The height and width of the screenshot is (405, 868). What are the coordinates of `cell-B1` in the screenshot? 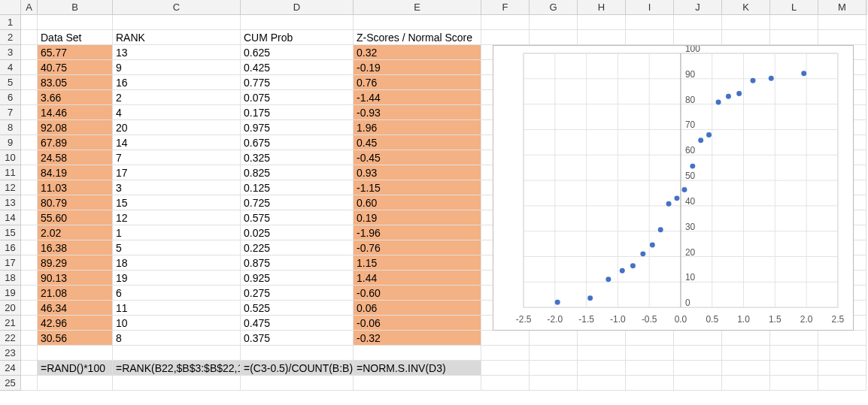 It's located at (75, 23).